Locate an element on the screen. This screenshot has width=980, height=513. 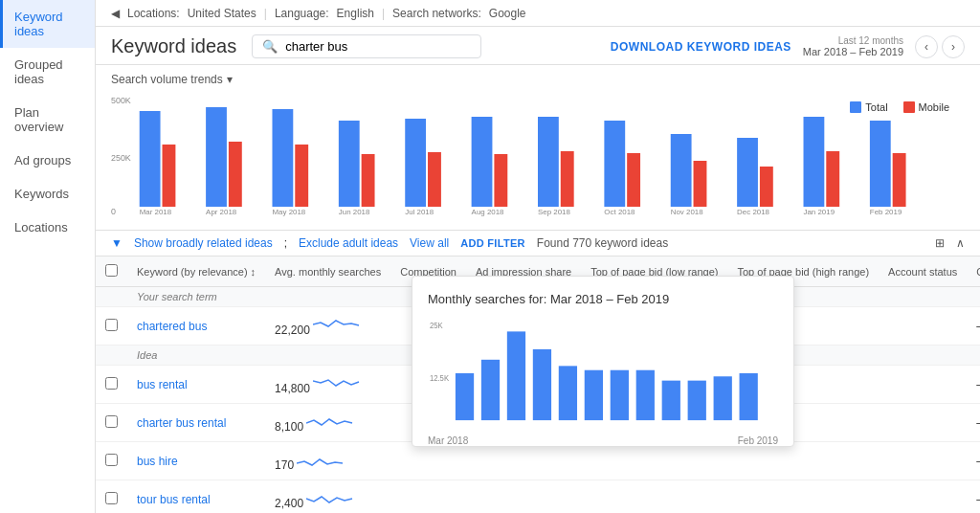
sidebar-item-keywords: Keywords is located at coordinates (48, 193).